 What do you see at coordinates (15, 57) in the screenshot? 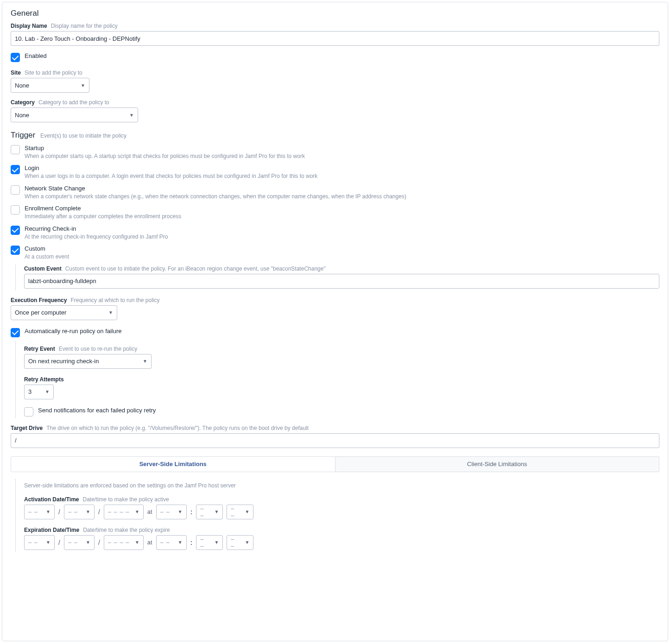
I see `enabled-checkbox` at bounding box center [15, 57].